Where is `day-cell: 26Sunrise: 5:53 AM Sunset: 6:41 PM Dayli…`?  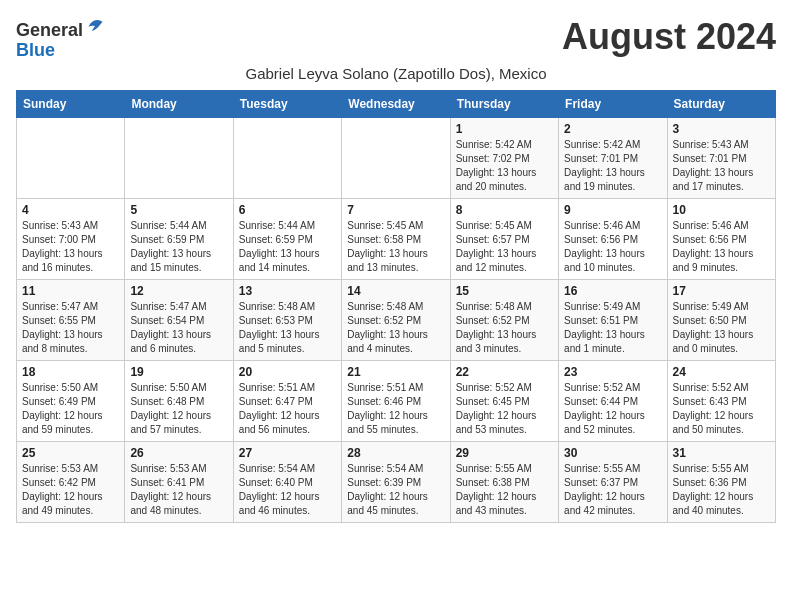 day-cell: 26Sunrise: 5:53 AM Sunset: 6:41 PM Dayli… is located at coordinates (179, 482).